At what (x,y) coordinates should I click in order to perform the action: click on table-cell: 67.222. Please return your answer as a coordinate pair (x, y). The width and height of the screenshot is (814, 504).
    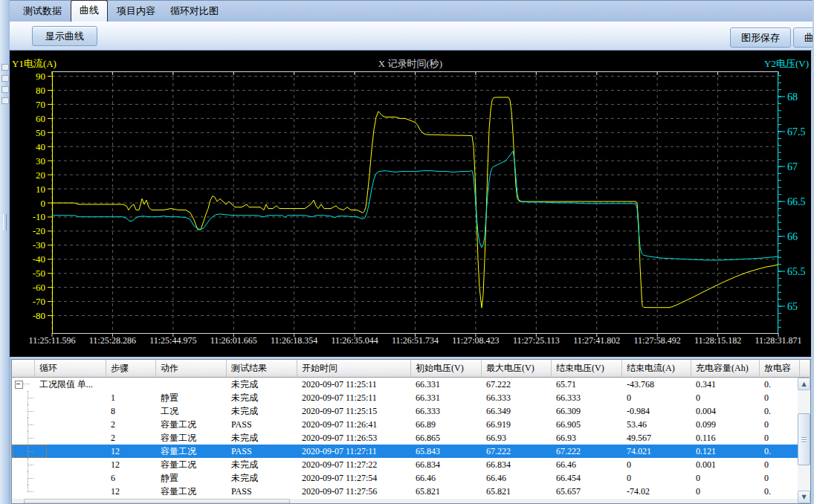
    Looking at the image, I should click on (517, 384).